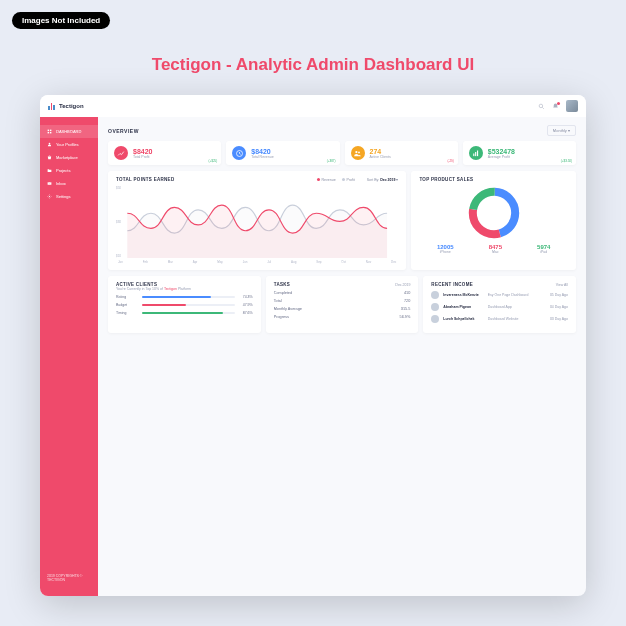 The image size is (626, 626). What do you see at coordinates (566, 161) in the screenshot?
I see `stat-delta: (+$3.50)` at bounding box center [566, 161].